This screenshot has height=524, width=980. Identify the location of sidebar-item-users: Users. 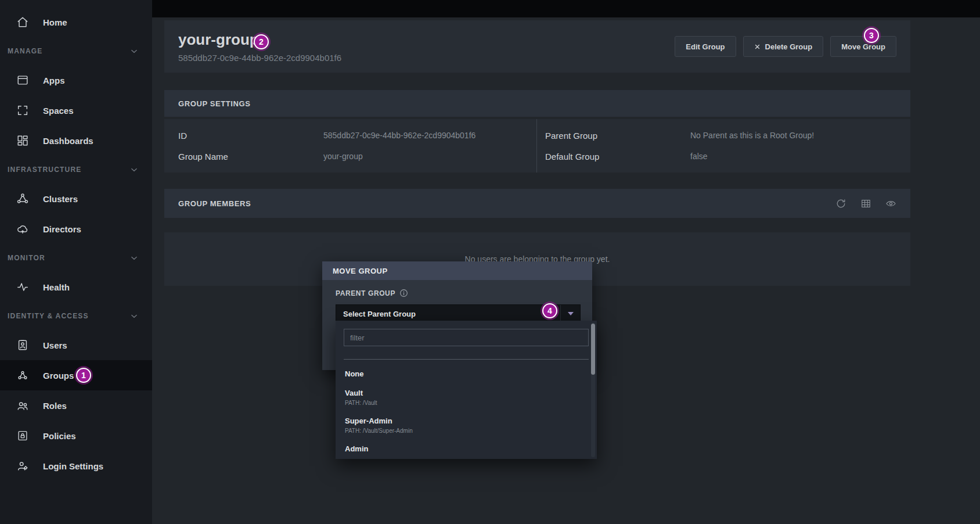
(76, 345).